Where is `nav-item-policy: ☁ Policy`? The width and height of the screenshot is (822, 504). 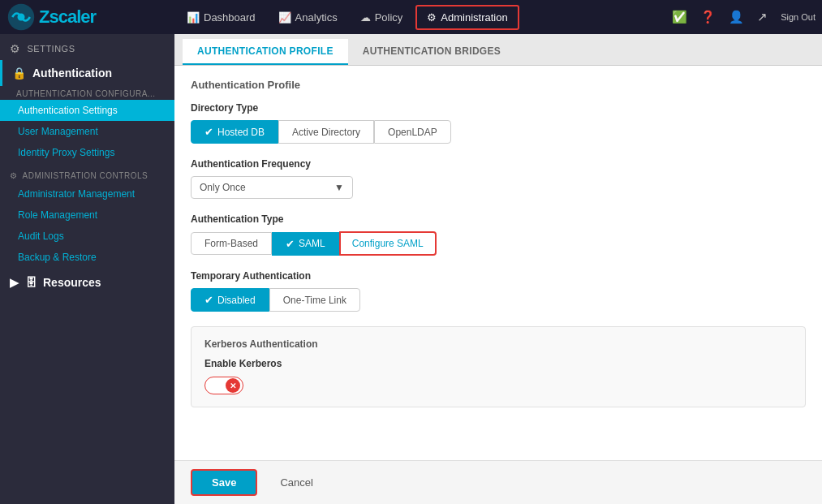
nav-item-policy: ☁ Policy is located at coordinates (381, 18).